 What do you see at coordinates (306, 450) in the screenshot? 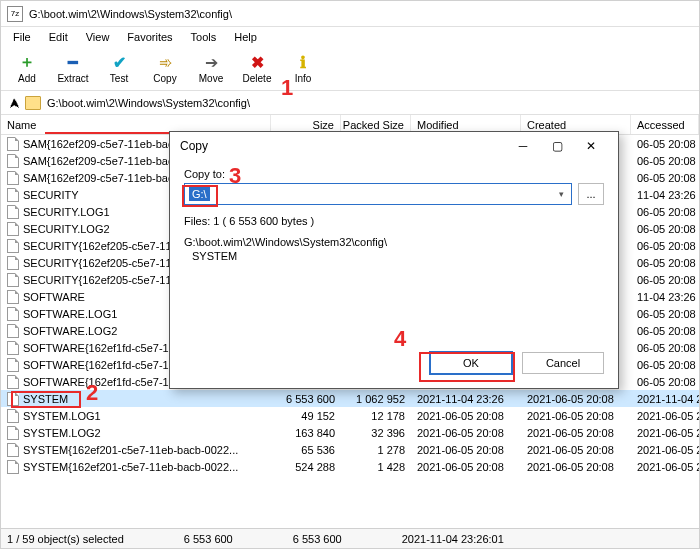
I see `cell-size: 65 536` at bounding box center [306, 450].